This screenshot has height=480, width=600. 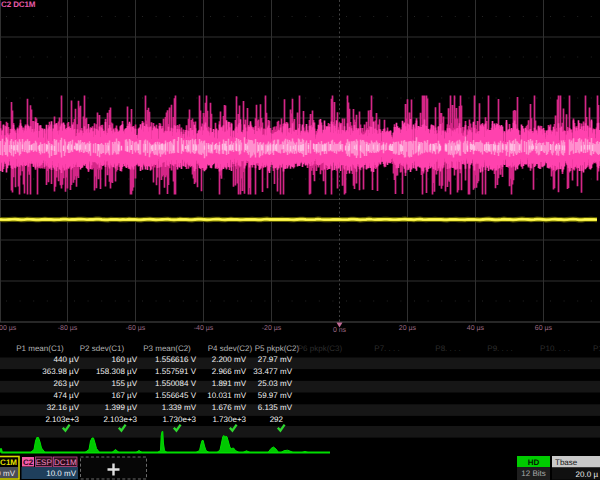 What do you see at coordinates (272, 372) in the screenshot?
I see `svg-text: 33.477 mV` at bounding box center [272, 372].